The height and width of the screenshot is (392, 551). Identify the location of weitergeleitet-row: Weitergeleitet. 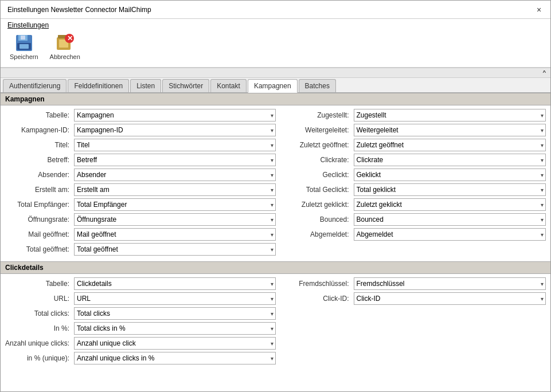
(416, 130).